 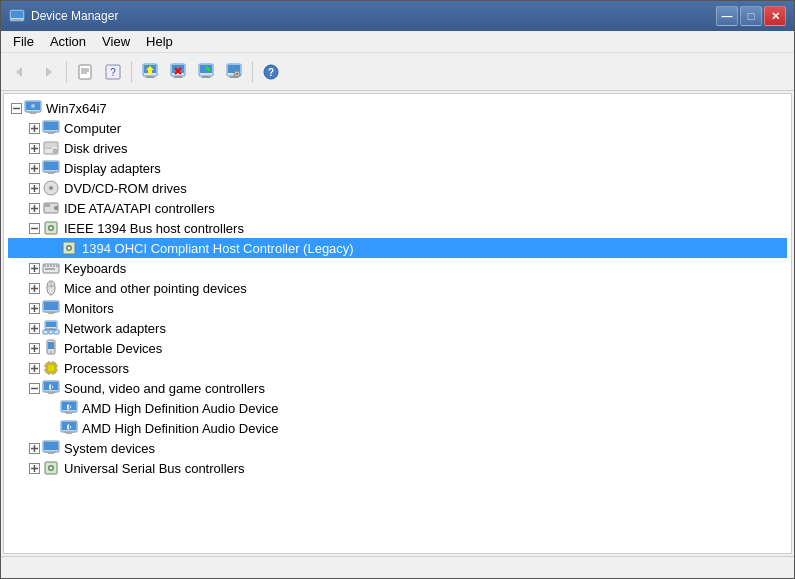 I want to click on tree-item-win7: Win7x64i7, so click(x=398, y=108).